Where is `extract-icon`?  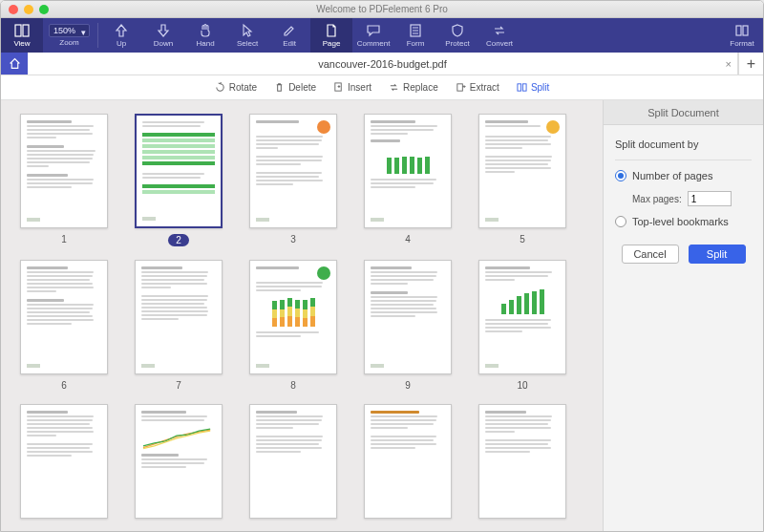 extract-icon is located at coordinates (460, 88).